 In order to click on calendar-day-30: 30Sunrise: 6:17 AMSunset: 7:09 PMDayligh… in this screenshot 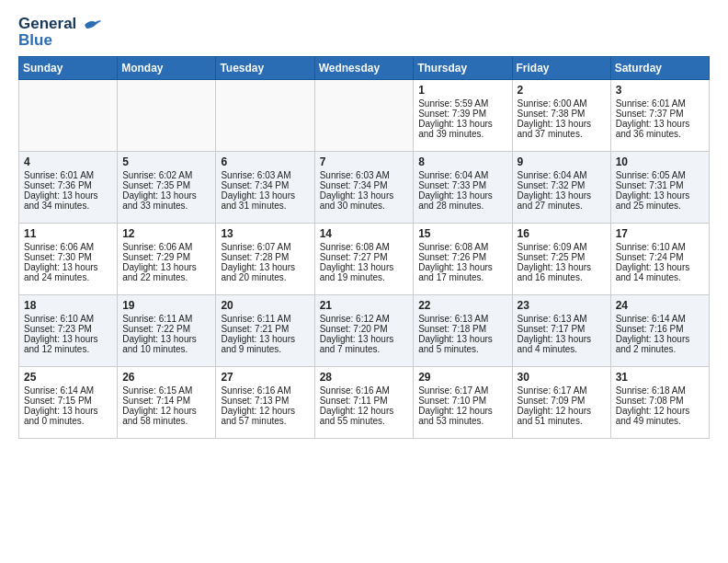, I will do `click(561, 403)`.